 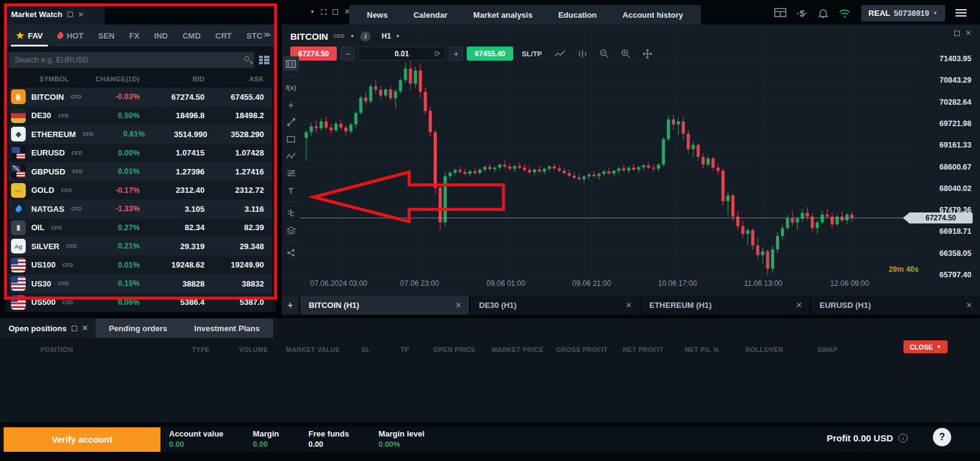 What do you see at coordinates (291, 213) in the screenshot?
I see `volume-profile-icon` at bounding box center [291, 213].